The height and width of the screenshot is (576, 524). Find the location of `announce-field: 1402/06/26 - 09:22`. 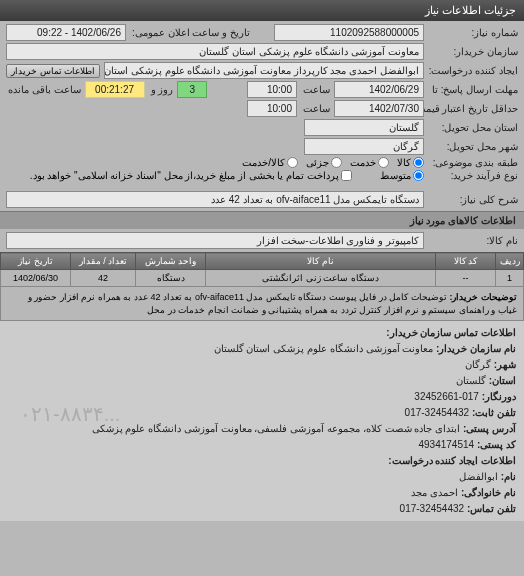

announce-field: 1402/06/26 - 09:22 is located at coordinates (66, 32).